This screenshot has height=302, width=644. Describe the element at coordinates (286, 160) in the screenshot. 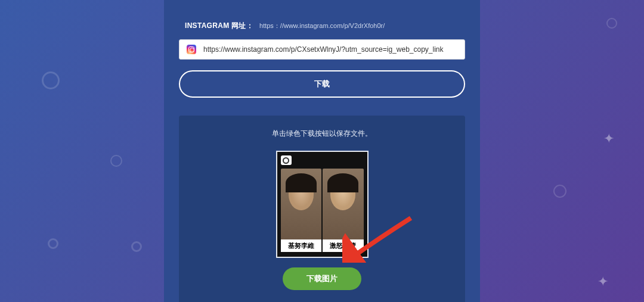

I see `camera-icon` at that location.